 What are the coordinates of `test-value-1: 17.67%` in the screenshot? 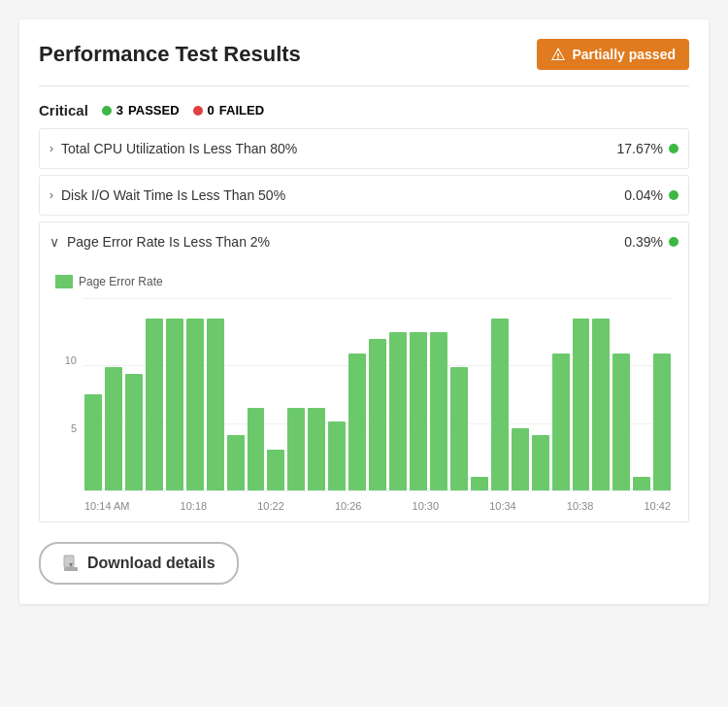 It's located at (648, 149).